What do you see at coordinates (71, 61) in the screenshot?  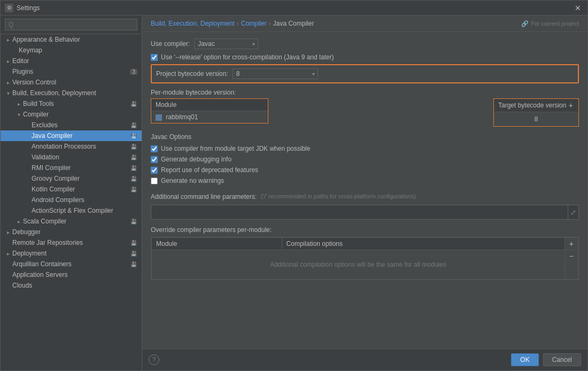 I see `sidebar-item-editor: Editor` at bounding box center [71, 61].